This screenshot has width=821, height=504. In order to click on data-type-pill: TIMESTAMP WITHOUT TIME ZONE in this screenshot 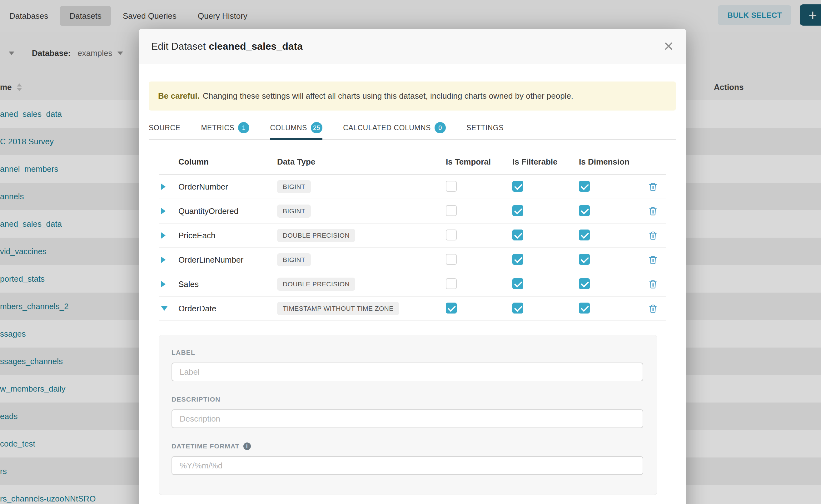, I will do `click(338, 309)`.